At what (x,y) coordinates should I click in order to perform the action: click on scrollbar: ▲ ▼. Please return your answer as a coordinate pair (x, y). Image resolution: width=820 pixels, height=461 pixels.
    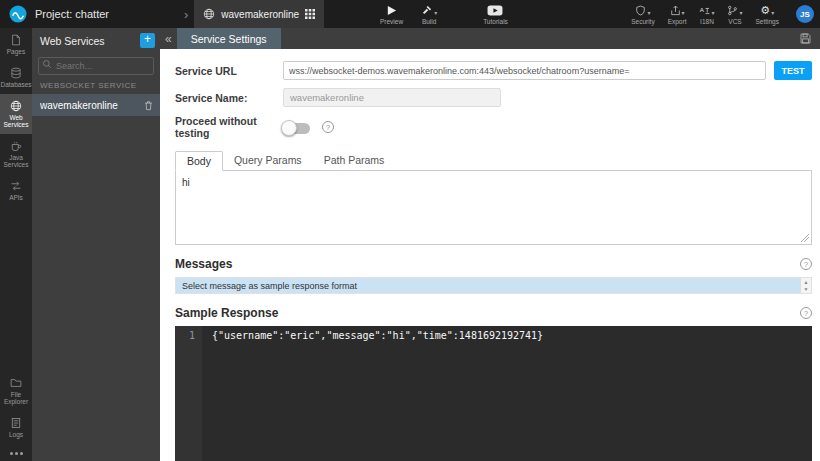
    Looking at the image, I should click on (806, 286).